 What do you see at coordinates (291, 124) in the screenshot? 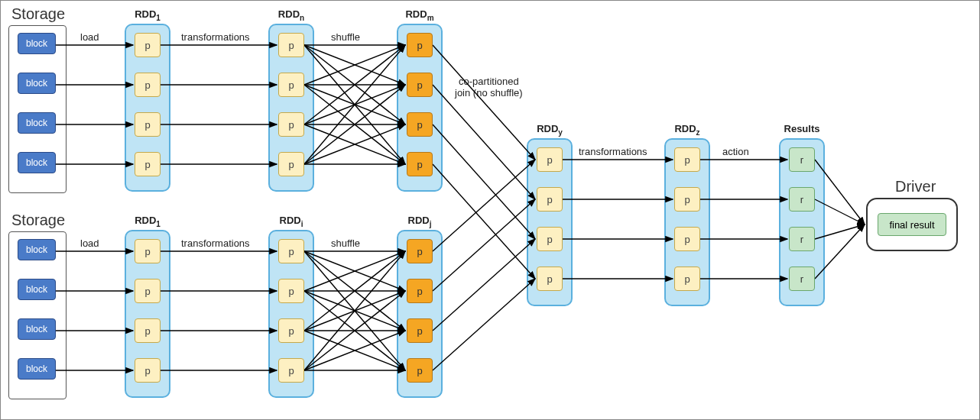
I see `rddn-p-2: p` at bounding box center [291, 124].